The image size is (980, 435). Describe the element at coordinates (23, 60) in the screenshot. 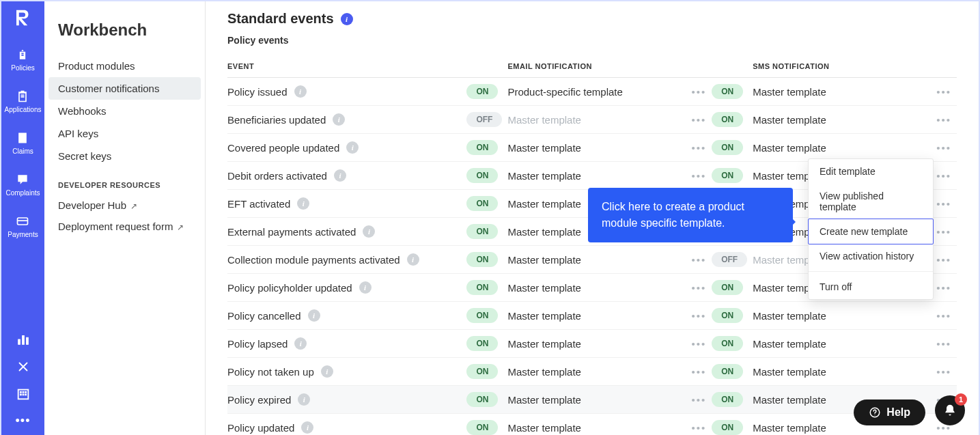

I see `nav-policies: Policies` at that location.